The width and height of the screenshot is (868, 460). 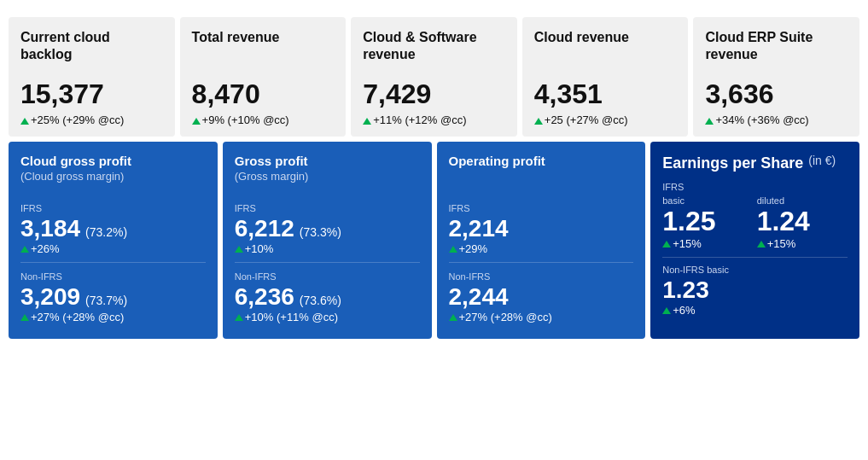 I want to click on ifrs-pct-gross-profit: (73.3%), so click(x=321, y=232).